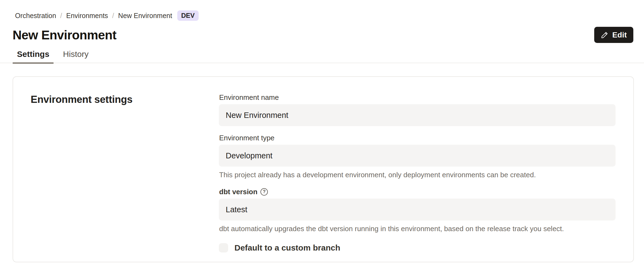  What do you see at coordinates (238, 192) in the screenshot?
I see `dbt-version-label-text: dbt version` at bounding box center [238, 192].